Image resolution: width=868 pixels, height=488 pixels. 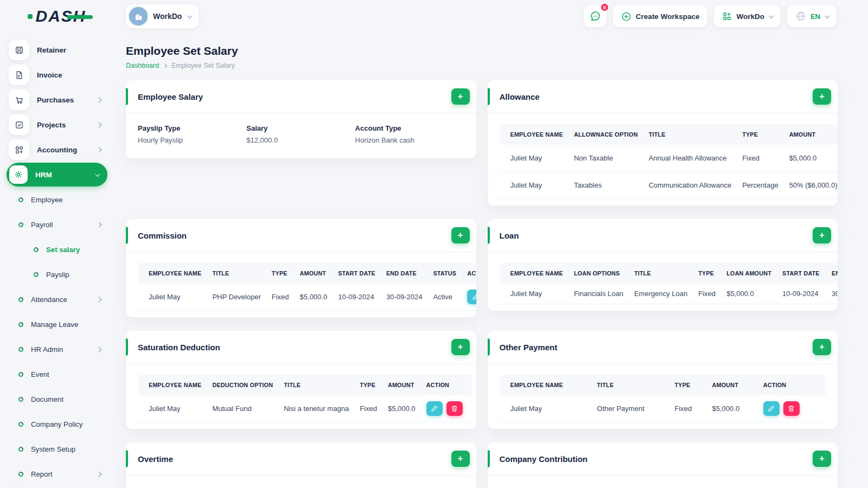 I want to click on add-other-payment-button, so click(x=822, y=347).